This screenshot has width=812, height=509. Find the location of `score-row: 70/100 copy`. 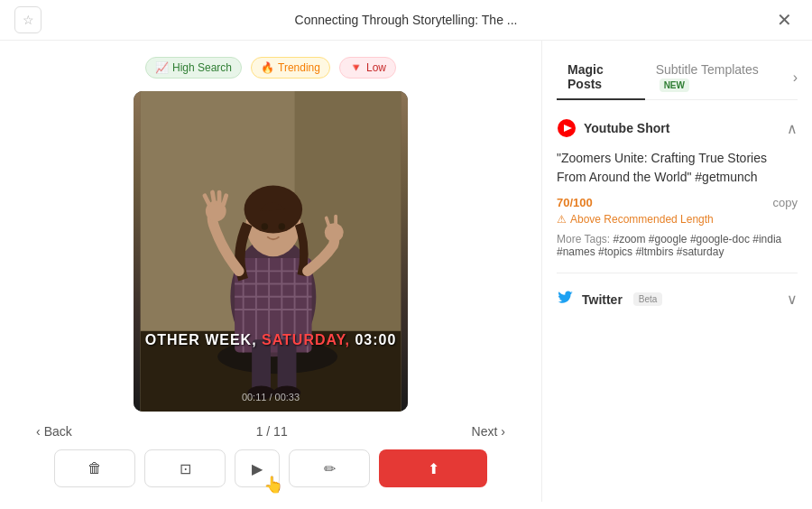

score-row: 70/100 copy is located at coordinates (677, 202).